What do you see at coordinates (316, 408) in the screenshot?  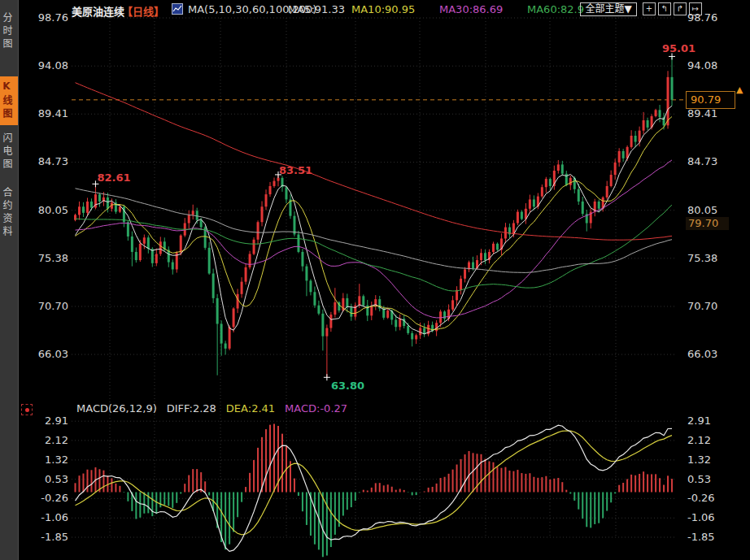 I see `macd-bar-value: MACD:-0.27` at bounding box center [316, 408].